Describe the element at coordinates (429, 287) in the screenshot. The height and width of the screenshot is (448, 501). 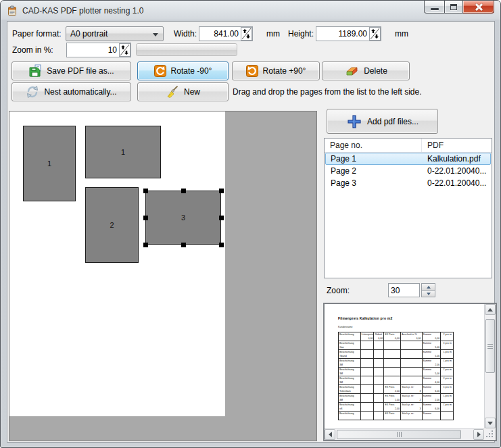
I see `zoom-up-button` at that location.